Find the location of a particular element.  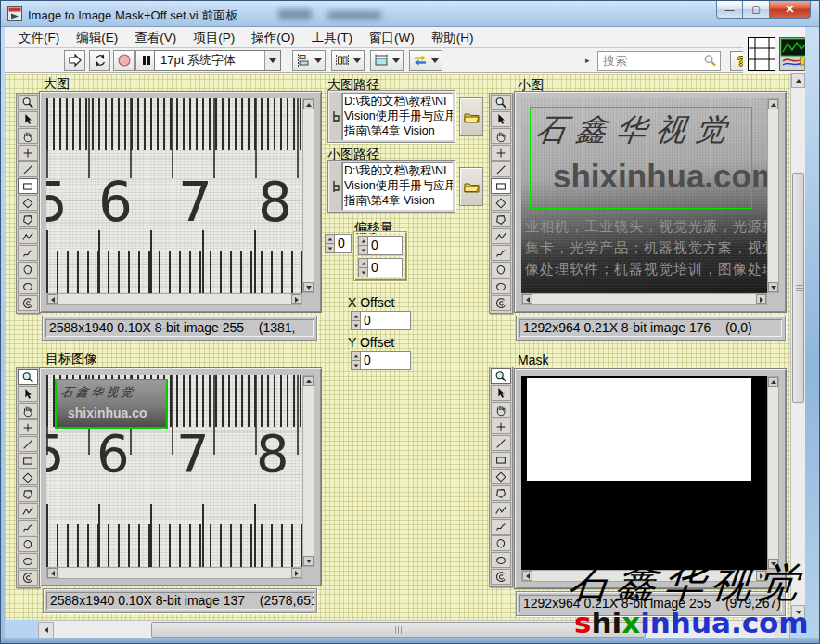

small-image-browse-button is located at coordinates (471, 187).